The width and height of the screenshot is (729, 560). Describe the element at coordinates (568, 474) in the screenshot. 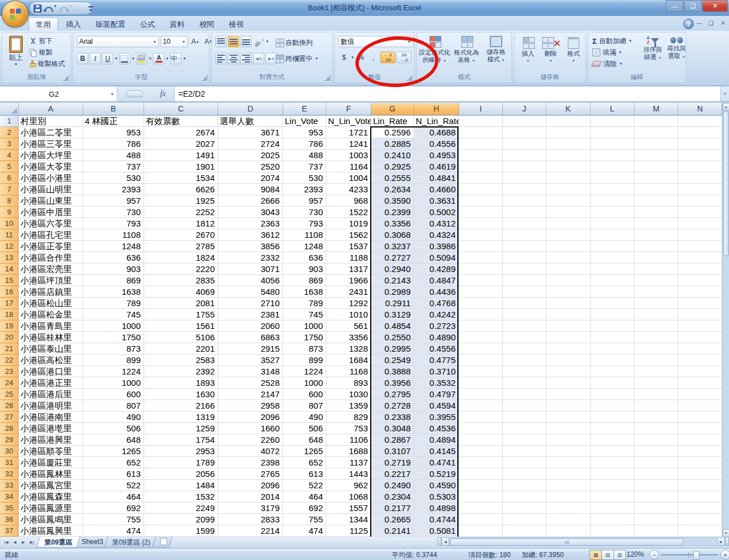

I see `cell-K32` at that location.